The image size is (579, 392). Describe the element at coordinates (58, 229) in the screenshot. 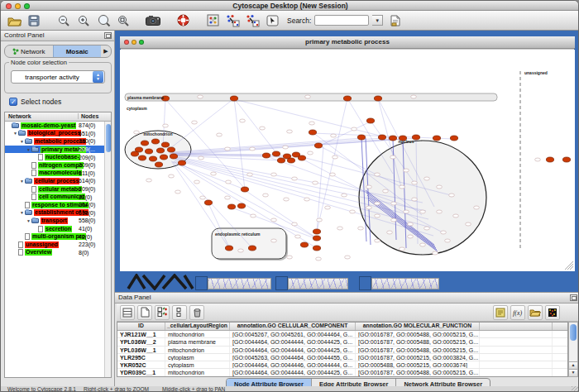

I see `tree-row: secretion41(0)` at that location.